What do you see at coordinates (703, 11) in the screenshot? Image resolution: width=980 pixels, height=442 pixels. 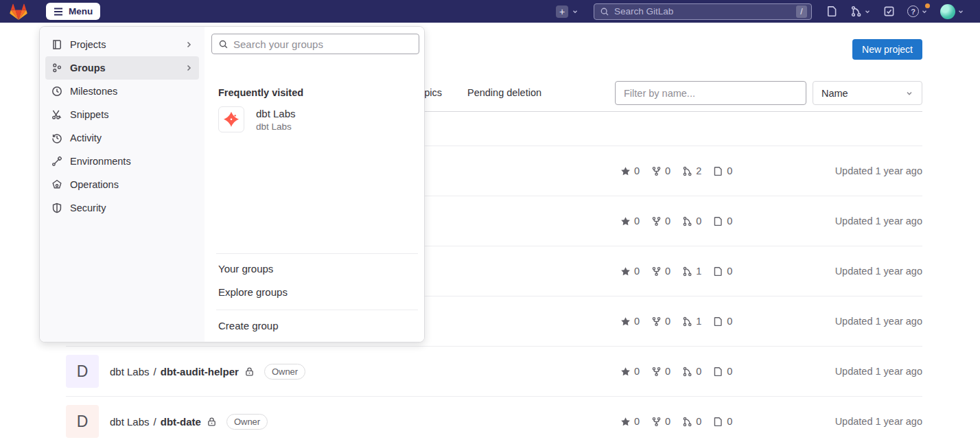 I see `global-search-input` at bounding box center [703, 11].